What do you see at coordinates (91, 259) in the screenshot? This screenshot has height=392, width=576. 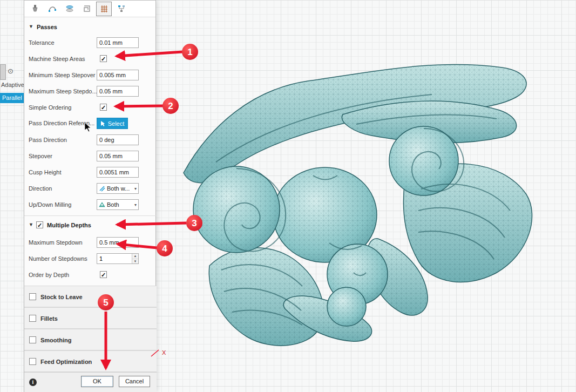 I see `row-number-of-stepdowns: Number of Stepdowns ▲ ▼` at bounding box center [91, 259].